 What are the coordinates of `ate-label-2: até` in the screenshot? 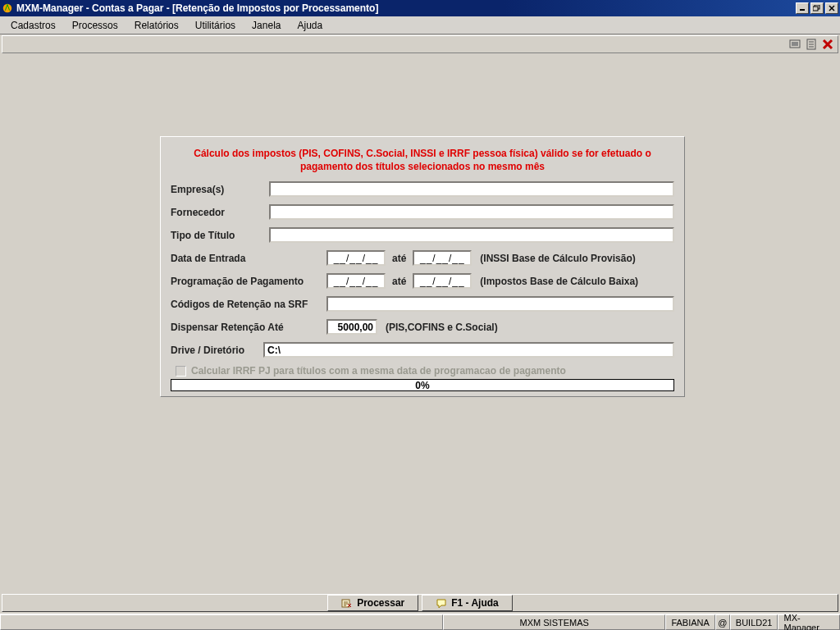 It's located at (399, 281).